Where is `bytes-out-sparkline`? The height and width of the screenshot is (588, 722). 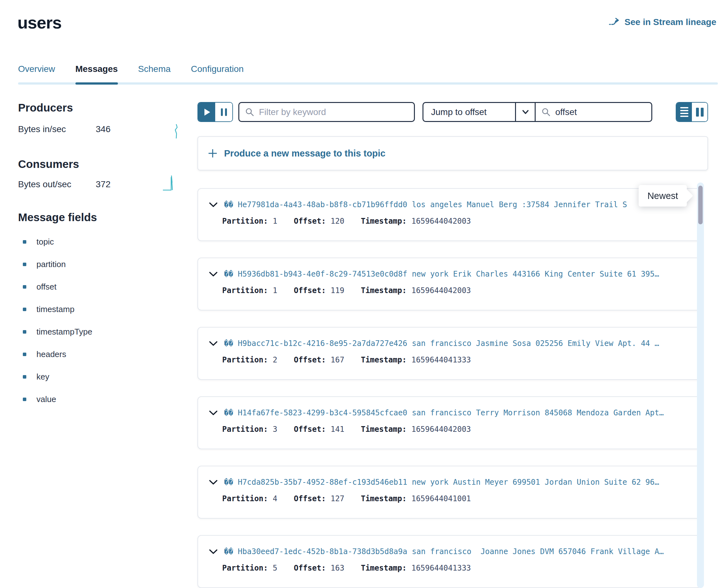 bytes-out-sparkline is located at coordinates (170, 183).